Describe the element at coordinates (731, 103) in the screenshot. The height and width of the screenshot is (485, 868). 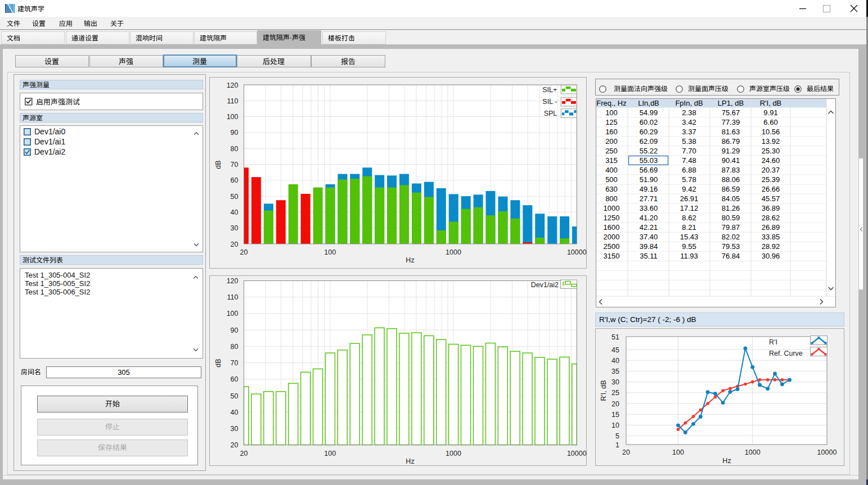
I see `svg-text: LP1, dB` at that location.